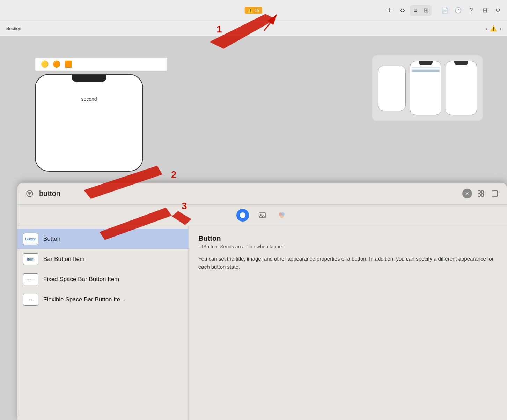  I want to click on list-item-flex-space: ↔ Flexible Space Bar Button Ite..., so click(103, 300).